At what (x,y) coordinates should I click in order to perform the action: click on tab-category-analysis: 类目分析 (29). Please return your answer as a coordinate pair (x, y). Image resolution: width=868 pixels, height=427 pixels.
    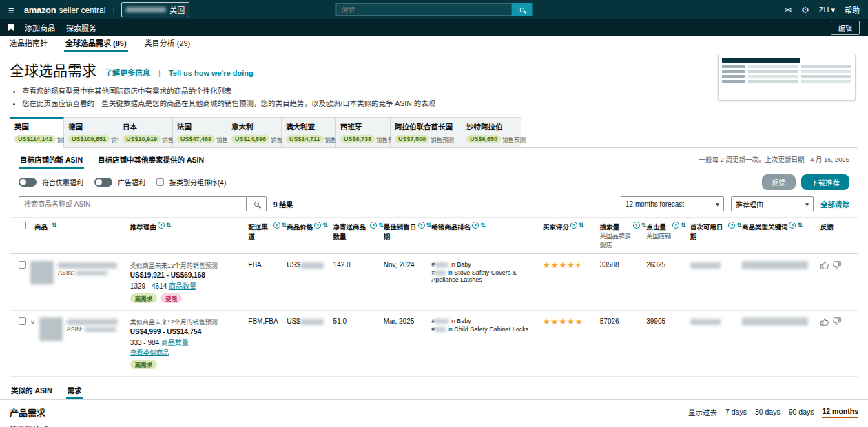
    Looking at the image, I should click on (168, 43).